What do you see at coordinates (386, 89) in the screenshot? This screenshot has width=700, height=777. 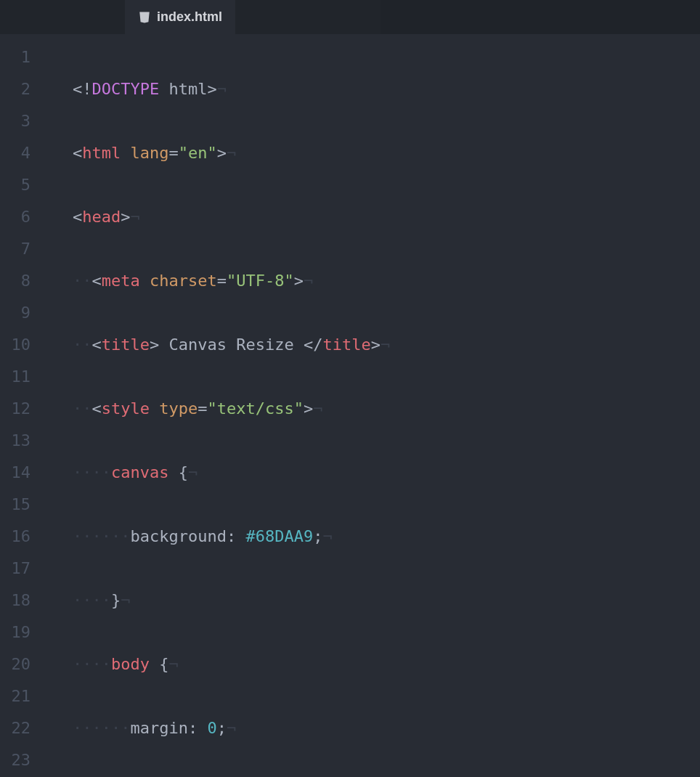 I see `code-line: <!DOCTYPE html>¬` at bounding box center [386, 89].